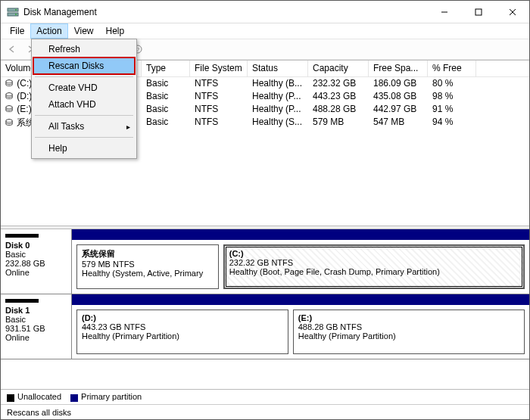  I want to click on menu-help: Help, so click(115, 31).